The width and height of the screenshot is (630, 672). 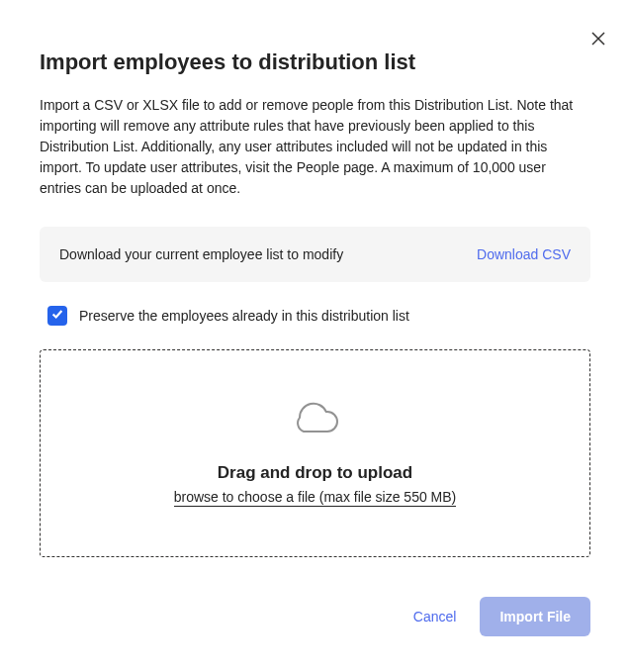 What do you see at coordinates (598, 40) in the screenshot?
I see `close-icon` at bounding box center [598, 40].